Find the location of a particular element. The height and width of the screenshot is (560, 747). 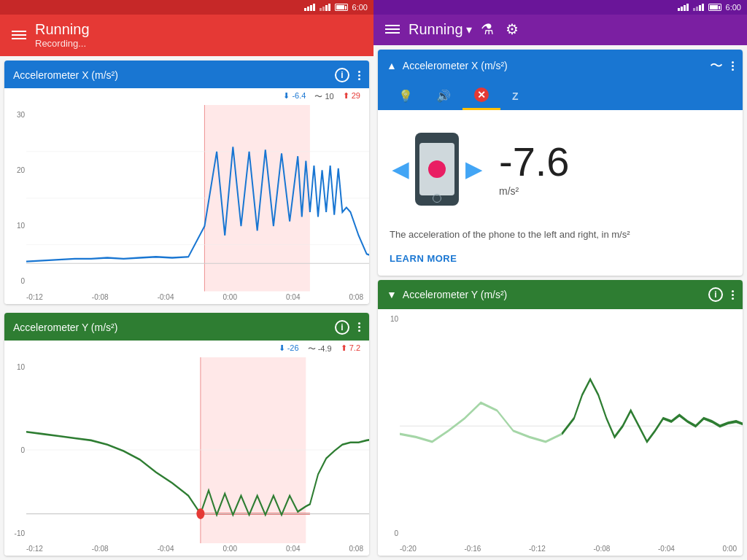

right-accel-x-title: Accelerometer X (m/s²) is located at coordinates (455, 66).